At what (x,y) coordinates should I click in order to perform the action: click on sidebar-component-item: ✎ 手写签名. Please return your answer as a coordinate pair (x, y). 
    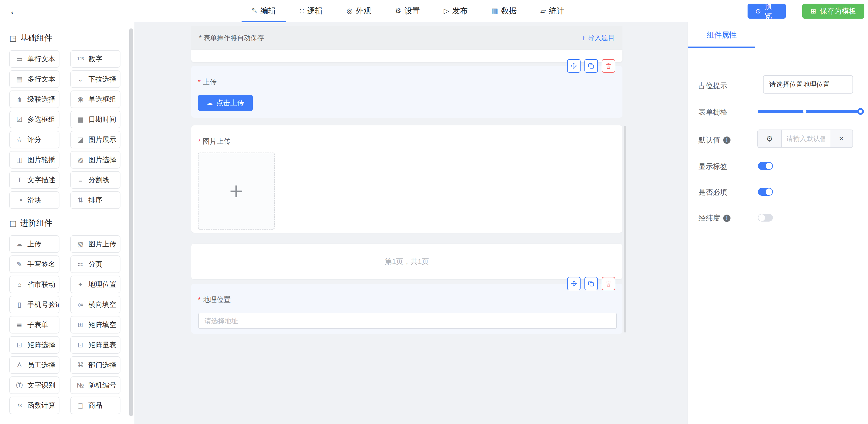
    Looking at the image, I should click on (34, 264).